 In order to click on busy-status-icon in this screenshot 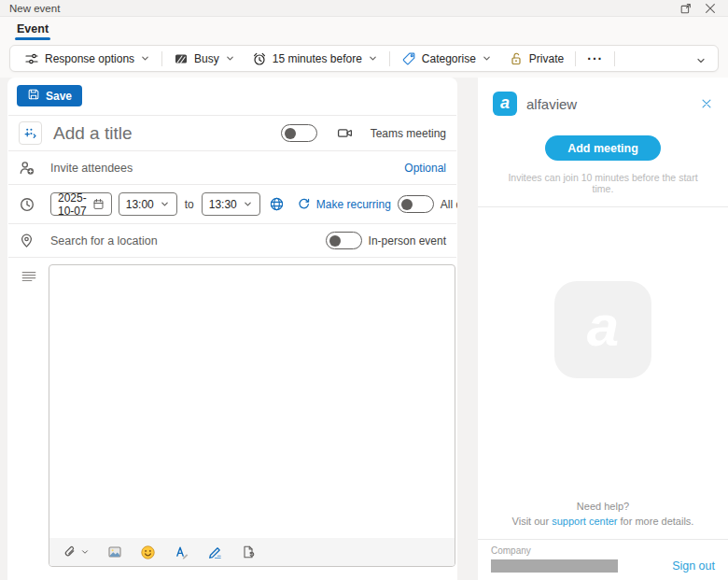, I will do `click(181, 59)`.